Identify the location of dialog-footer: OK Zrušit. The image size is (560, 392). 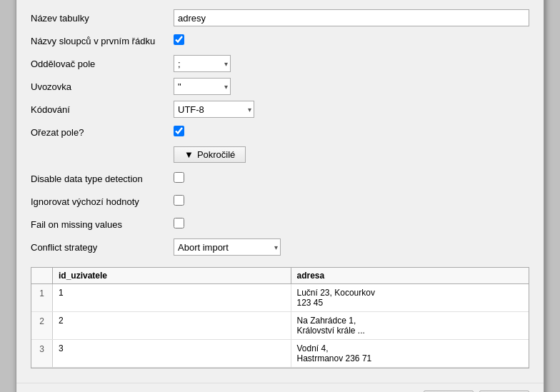
(280, 387).